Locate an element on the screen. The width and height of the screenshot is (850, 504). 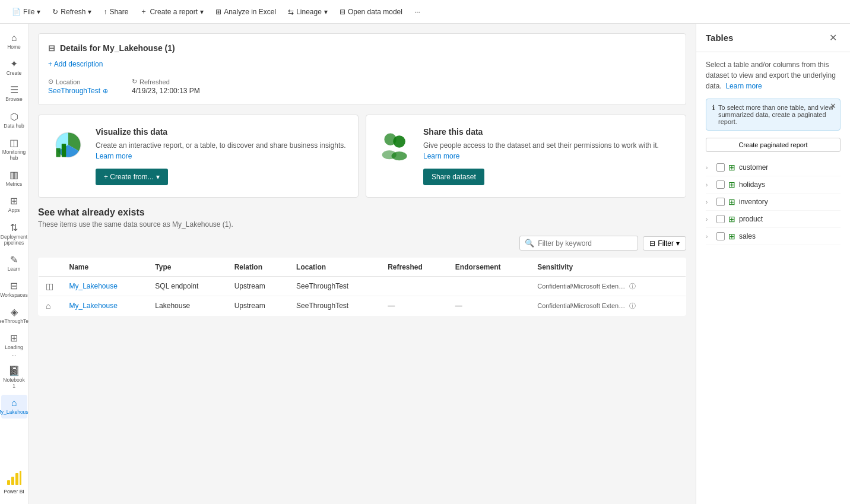
col-endorsement: Endorsement is located at coordinates (489, 267).